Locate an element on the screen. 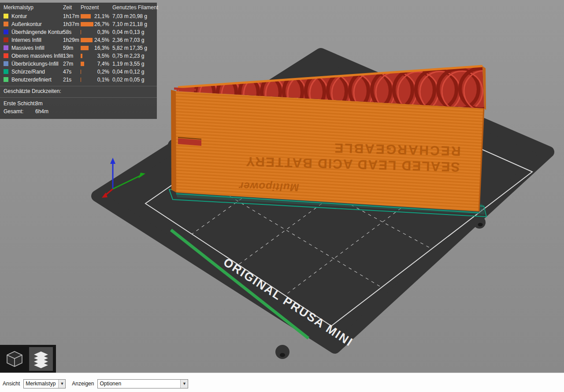  legend-row: Massives Infill 59m 16,3% 5,82 m 17,35 g is located at coordinates (78, 48).